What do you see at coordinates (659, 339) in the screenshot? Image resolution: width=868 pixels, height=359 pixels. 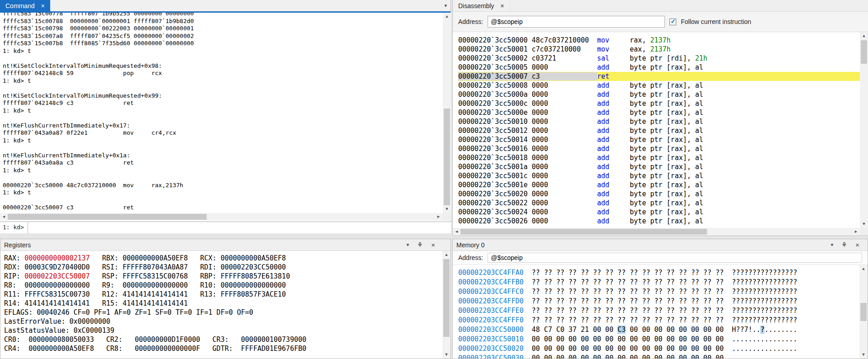 I see `memory-row: 000002203CC50010 00 00 00 00 00 00 00 00…` at bounding box center [659, 339].